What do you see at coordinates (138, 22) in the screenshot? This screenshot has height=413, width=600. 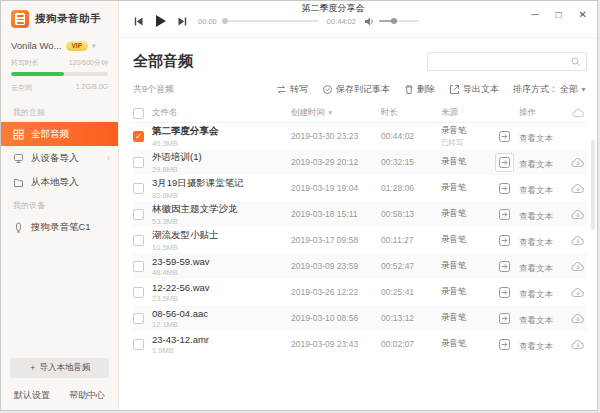 I see `prev-track-button` at bounding box center [138, 22].